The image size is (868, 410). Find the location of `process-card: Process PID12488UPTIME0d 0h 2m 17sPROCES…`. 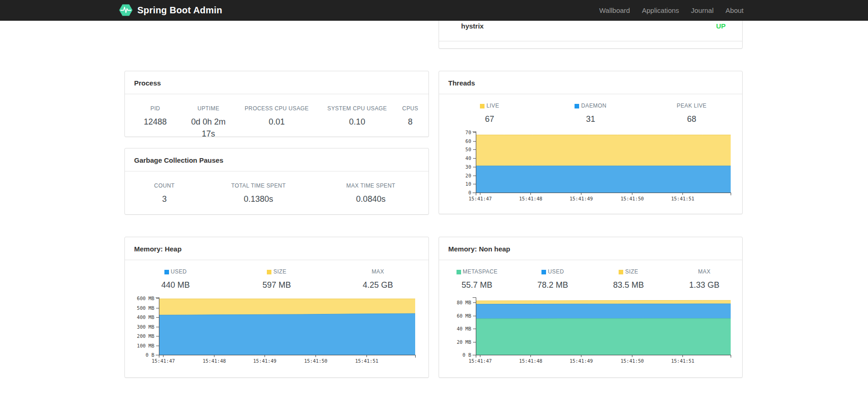

process-card: Process PID12488UPTIME0d 0h 2m 17sPROCES… is located at coordinates (276, 104).